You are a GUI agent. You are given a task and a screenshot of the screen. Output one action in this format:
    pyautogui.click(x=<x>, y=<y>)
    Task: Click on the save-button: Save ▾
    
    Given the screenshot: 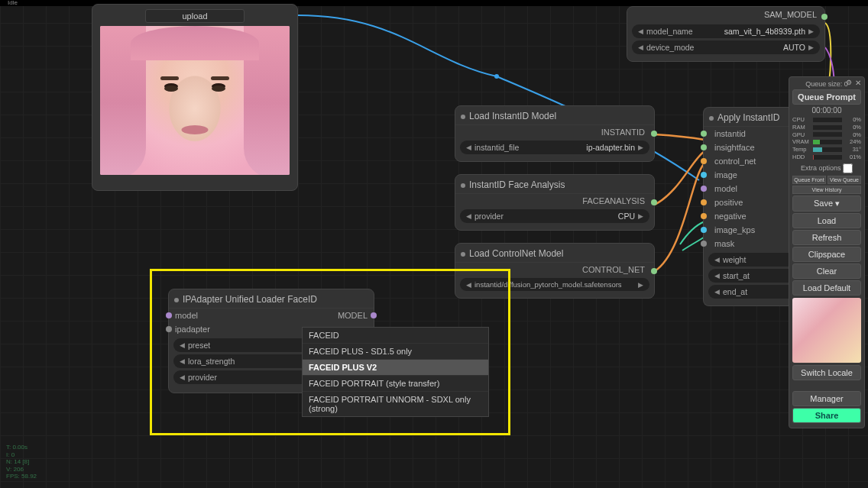 What is the action you would take?
    pyautogui.click(x=827, y=203)
    